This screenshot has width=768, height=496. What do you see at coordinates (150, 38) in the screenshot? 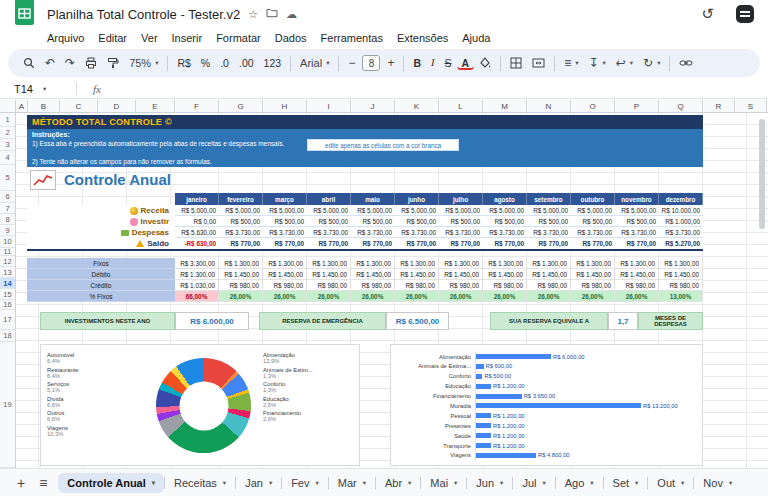
I see `menu-item-ver: Ver` at bounding box center [150, 38].